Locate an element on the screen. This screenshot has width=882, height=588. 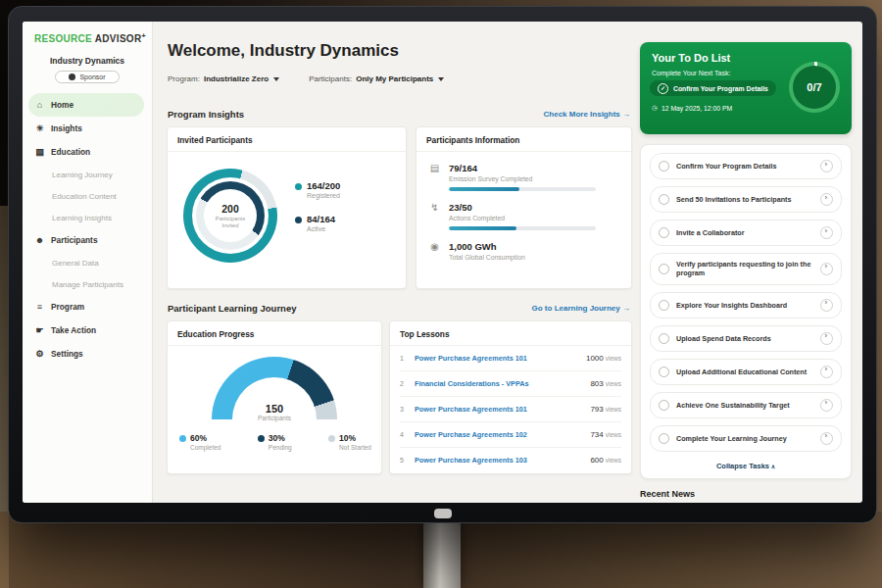
settings-icon: ⚙ is located at coordinates (39, 354).